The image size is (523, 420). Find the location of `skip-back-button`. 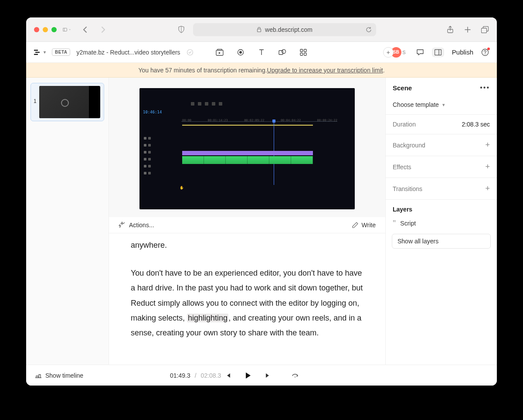

skip-back-button is located at coordinates (228, 376).